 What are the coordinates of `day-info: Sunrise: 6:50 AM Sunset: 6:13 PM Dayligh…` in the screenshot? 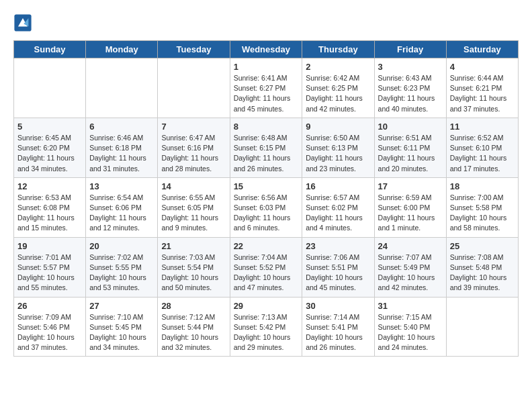 It's located at (338, 153).